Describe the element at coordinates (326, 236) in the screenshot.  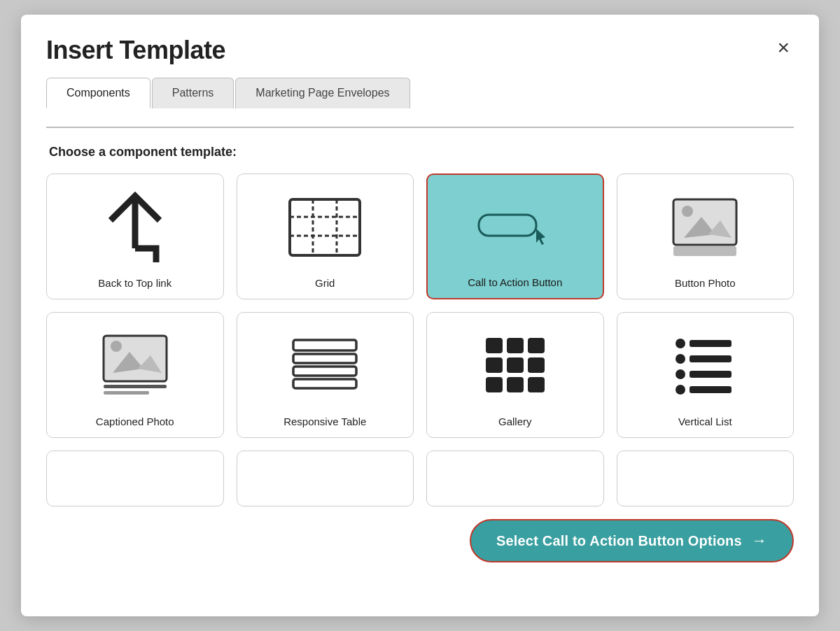
I see `card-grid: Grid` at that location.